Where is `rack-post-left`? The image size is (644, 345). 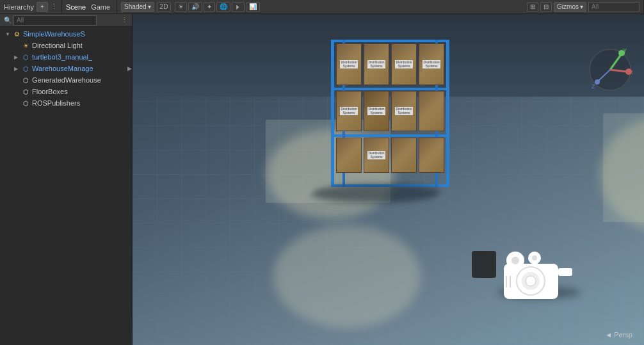 rack-post-left is located at coordinates (333, 113).